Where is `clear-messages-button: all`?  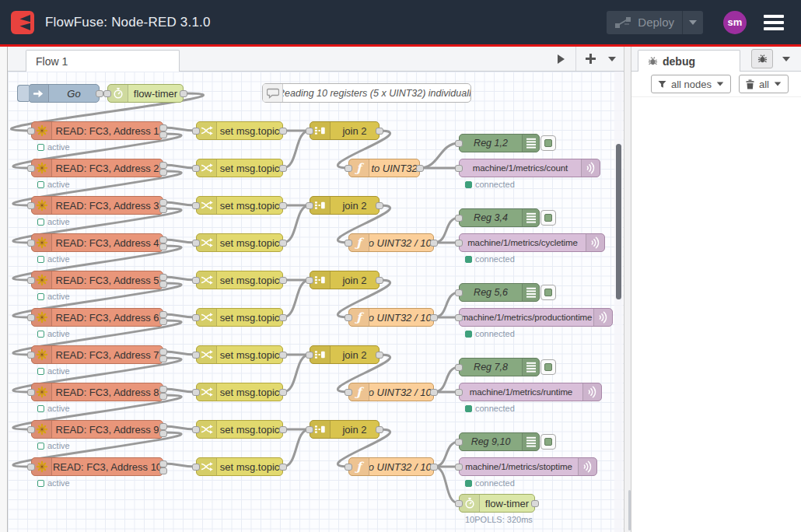
clear-messages-button: all is located at coordinates (764, 84).